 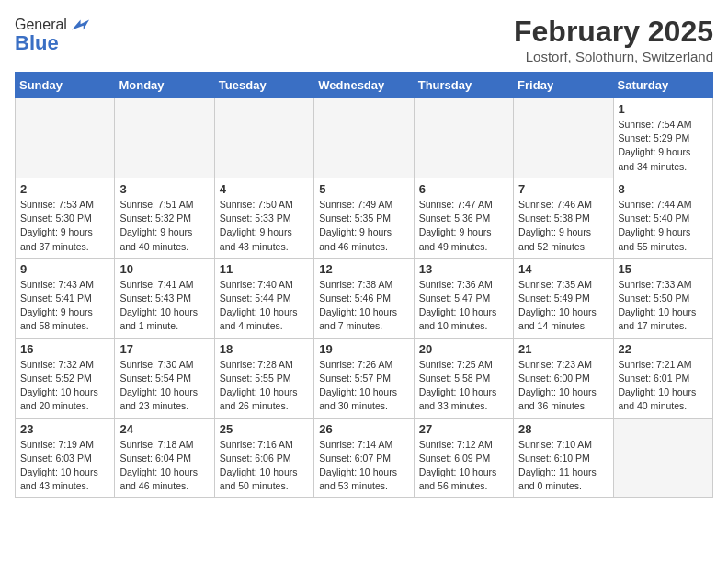 I want to click on day-header-wednesday: Wednesday, so click(x=364, y=86).